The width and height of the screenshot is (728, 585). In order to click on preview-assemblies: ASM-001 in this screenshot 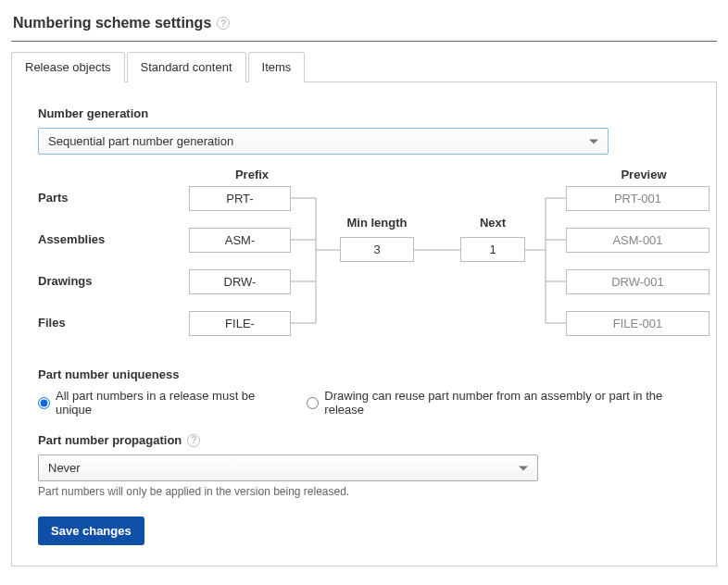, I will do `click(637, 241)`.